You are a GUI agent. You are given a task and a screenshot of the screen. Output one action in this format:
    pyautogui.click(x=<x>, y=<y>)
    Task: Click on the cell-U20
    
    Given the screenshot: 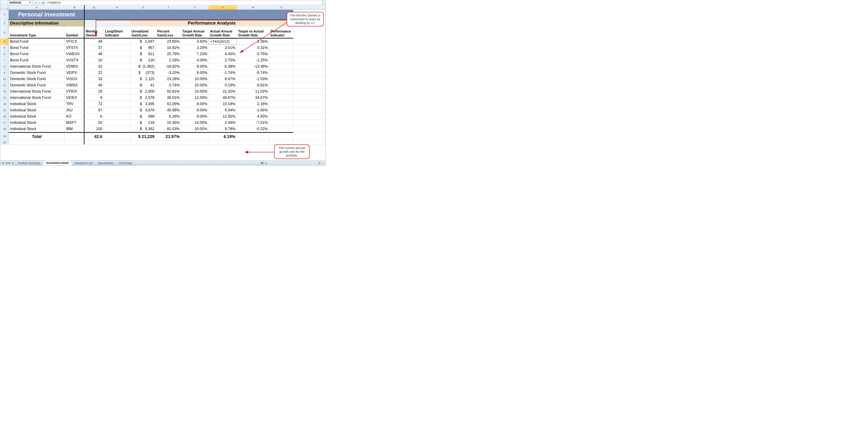 What is the action you would take?
    pyautogui.click(x=195, y=142)
    